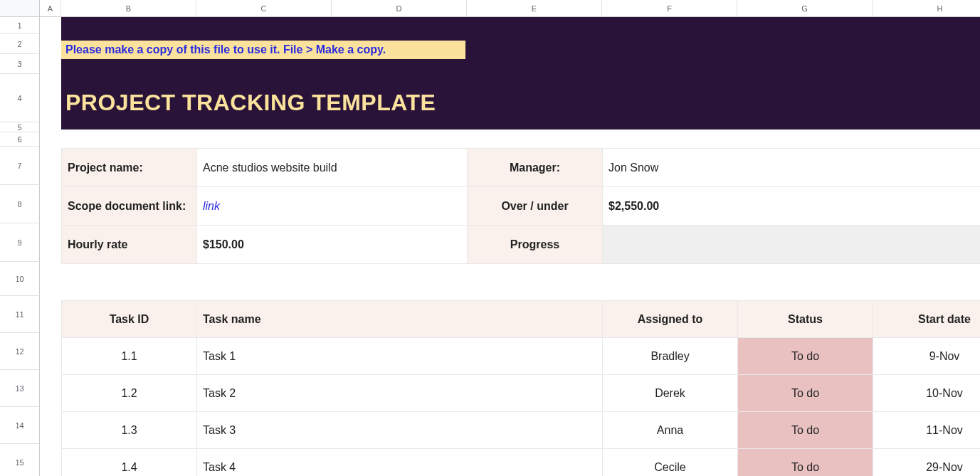 Image resolution: width=980 pixels, height=476 pixels. What do you see at coordinates (129, 9) in the screenshot?
I see `col-header-B: B` at bounding box center [129, 9].